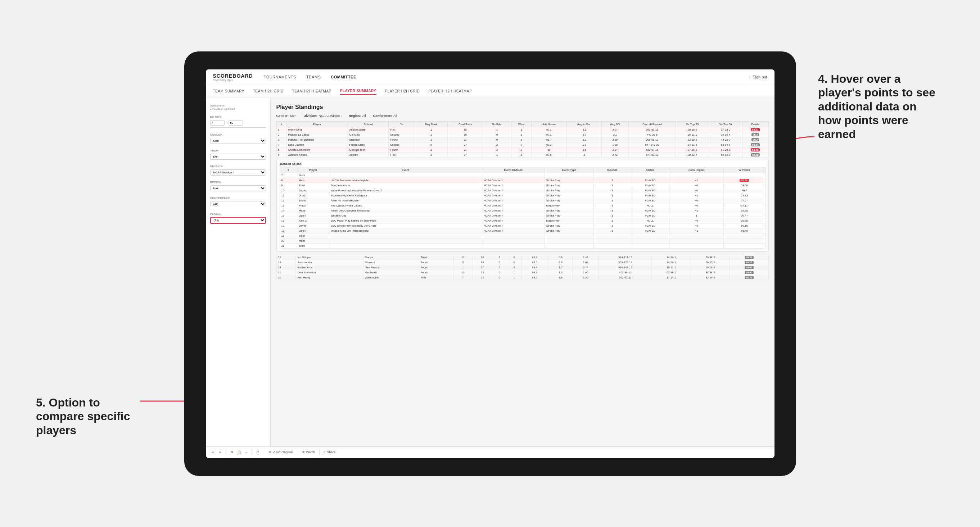 The image size is (980, 527). What do you see at coordinates (313, 180) in the screenshot?
I see `ecell-player: Mats` at bounding box center [313, 180].